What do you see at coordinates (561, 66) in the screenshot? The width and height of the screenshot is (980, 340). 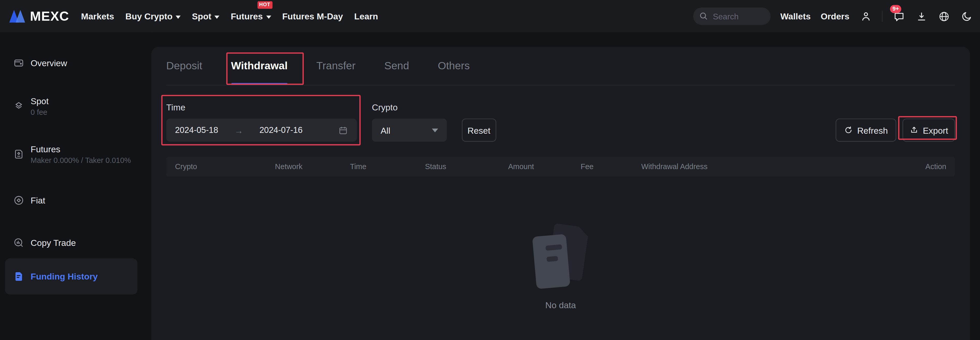 I see `history-tabs: Deposit Withdrawal Transfer Send Others` at bounding box center [561, 66].